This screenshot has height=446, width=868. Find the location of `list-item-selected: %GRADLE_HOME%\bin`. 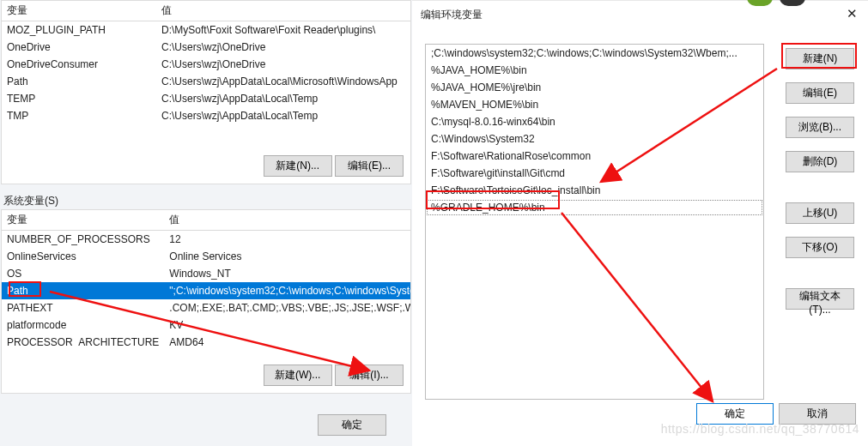

list-item-selected: %GRADLE_HOME%\bin is located at coordinates (594, 208).